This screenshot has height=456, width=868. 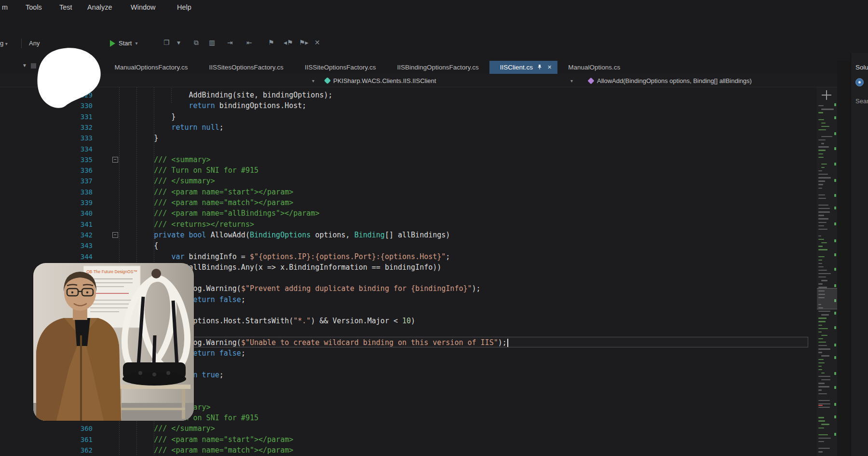 What do you see at coordinates (317, 42) in the screenshot?
I see `bookmark-clear-icon: ✕` at bounding box center [317, 42].